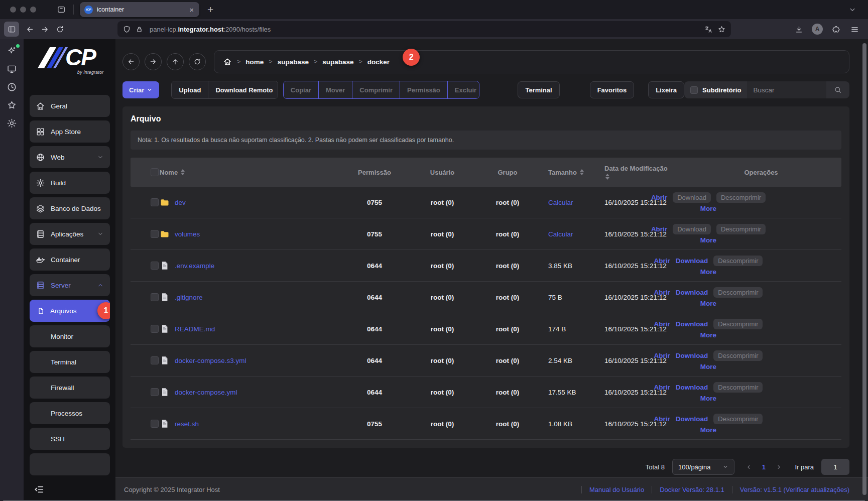  What do you see at coordinates (70, 311) in the screenshot?
I see `sidebar-item-arquivos: Arquivos1` at bounding box center [70, 311].